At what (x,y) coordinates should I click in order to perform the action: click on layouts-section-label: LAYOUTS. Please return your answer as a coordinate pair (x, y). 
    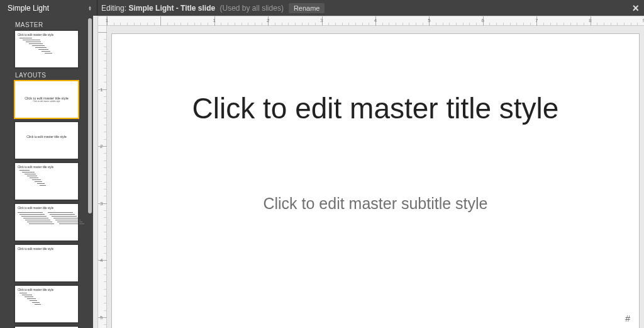
    Looking at the image, I should click on (52, 76).